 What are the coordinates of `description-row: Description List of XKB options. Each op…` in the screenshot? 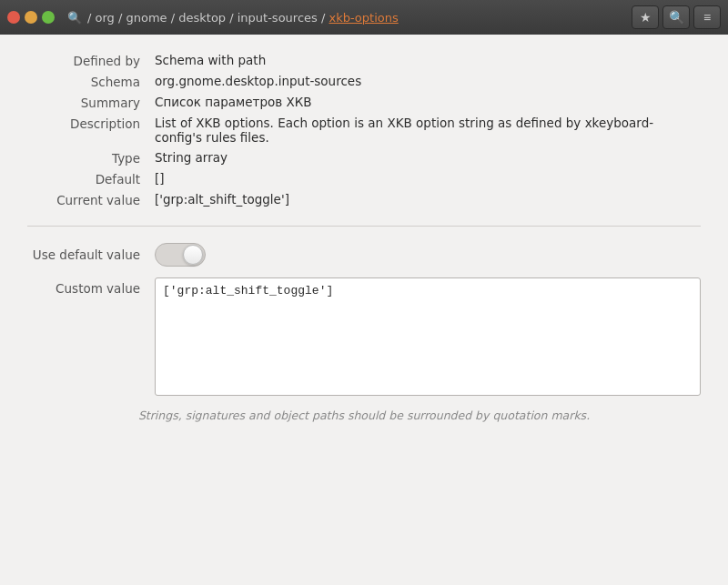 It's located at (364, 130).